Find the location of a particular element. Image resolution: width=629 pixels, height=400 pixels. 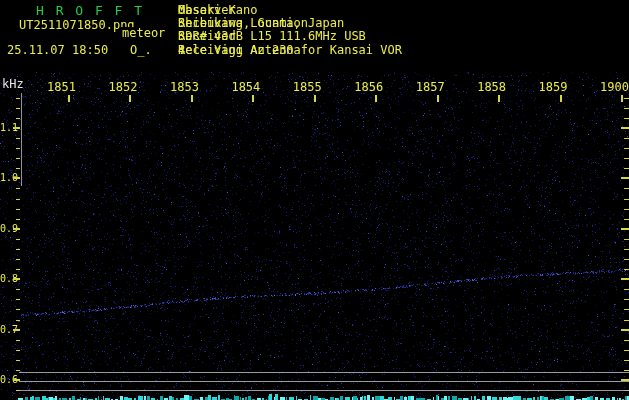

y-axis-unit-label: kHz is located at coordinates (13, 84).